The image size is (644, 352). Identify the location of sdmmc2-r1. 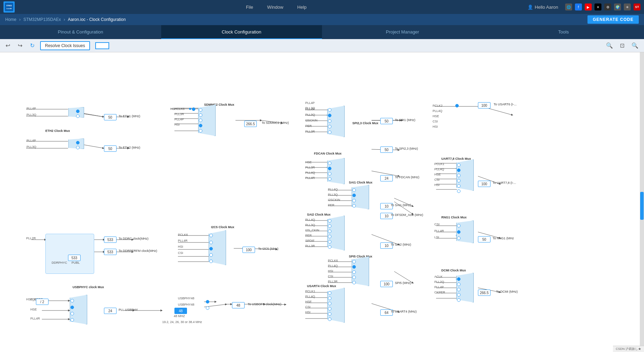
(201, 110).